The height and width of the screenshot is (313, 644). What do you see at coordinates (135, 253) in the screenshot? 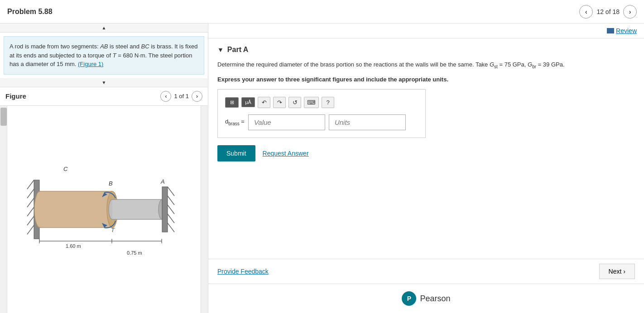
I see `dim-075: 0.75 m` at bounding box center [135, 253].